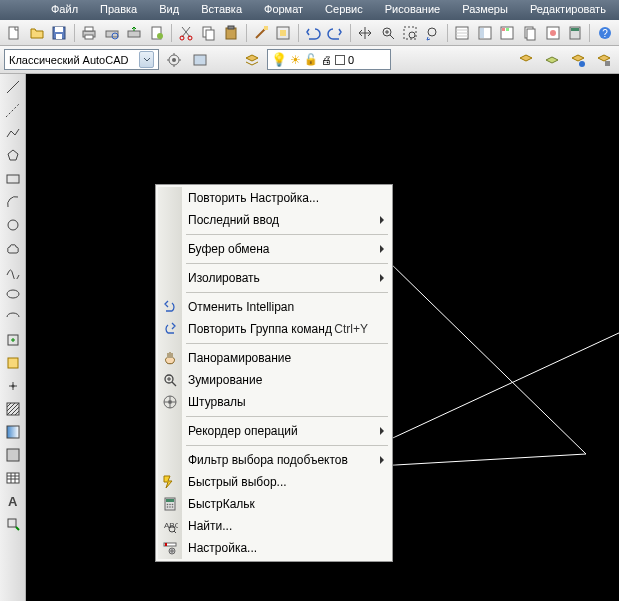 Image resolution: width=619 pixels, height=601 pixels. What do you see at coordinates (578, 60) in the screenshot?
I see `layer-iso-button` at bounding box center [578, 60].